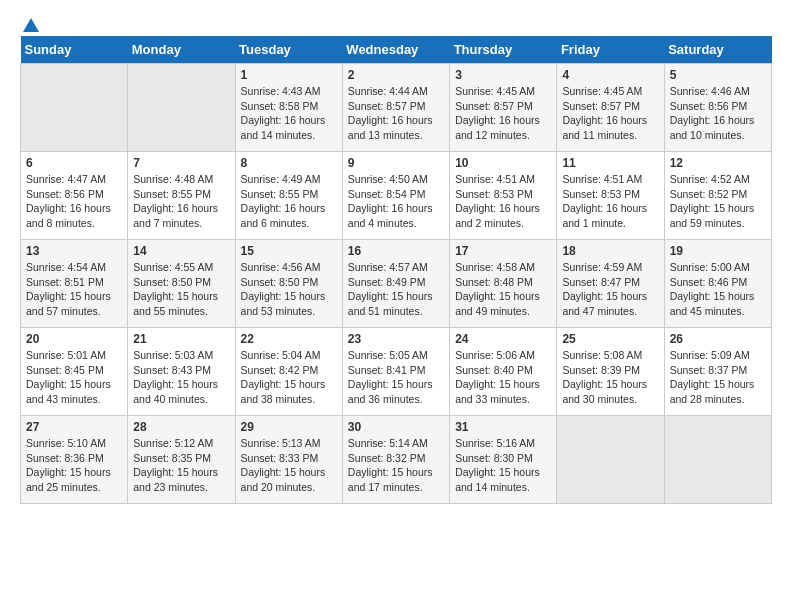 The image size is (792, 612). Describe the element at coordinates (396, 75) in the screenshot. I see `day-number: 2` at that location.